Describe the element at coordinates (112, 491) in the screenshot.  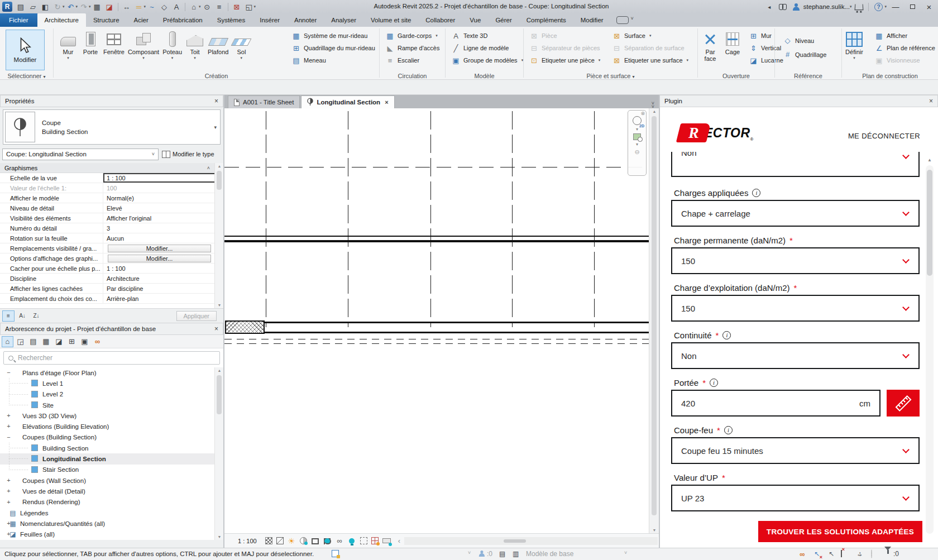
I see `tree-item-vues-de-detail-detail: +Vues de détail (Detail)` at that location.